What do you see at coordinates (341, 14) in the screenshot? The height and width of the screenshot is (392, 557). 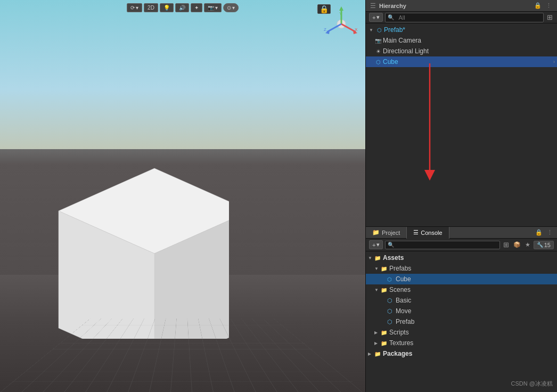 I see `svg-text: Y` at bounding box center [341, 14].